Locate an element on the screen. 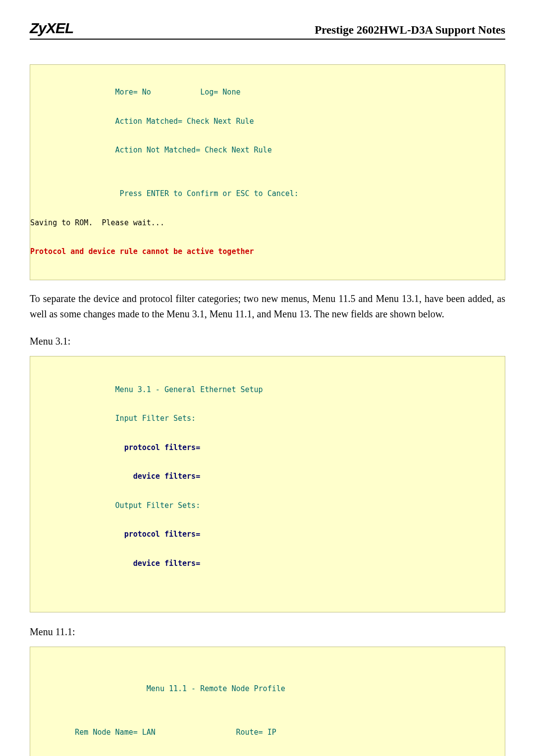 This screenshot has width=535, height=756. code-line: Action Matched= Check Next Rule is located at coordinates (268, 122).